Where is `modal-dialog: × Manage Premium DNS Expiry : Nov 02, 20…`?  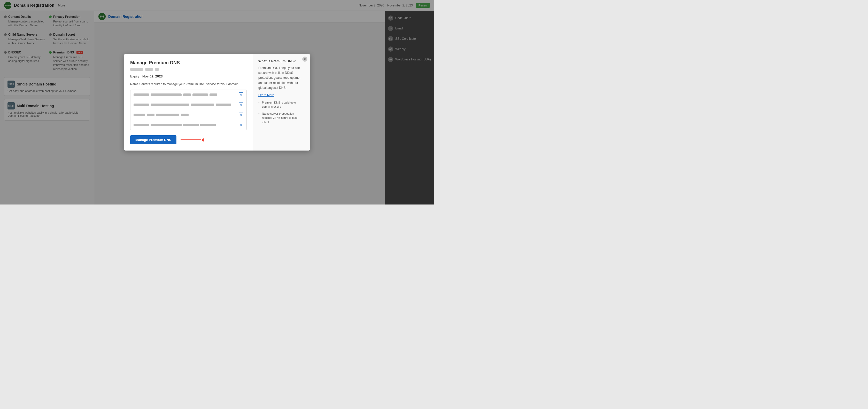
modal-dialog: × Manage Premium DNS Expiry : Nov 02, 20… is located at coordinates (217, 102).